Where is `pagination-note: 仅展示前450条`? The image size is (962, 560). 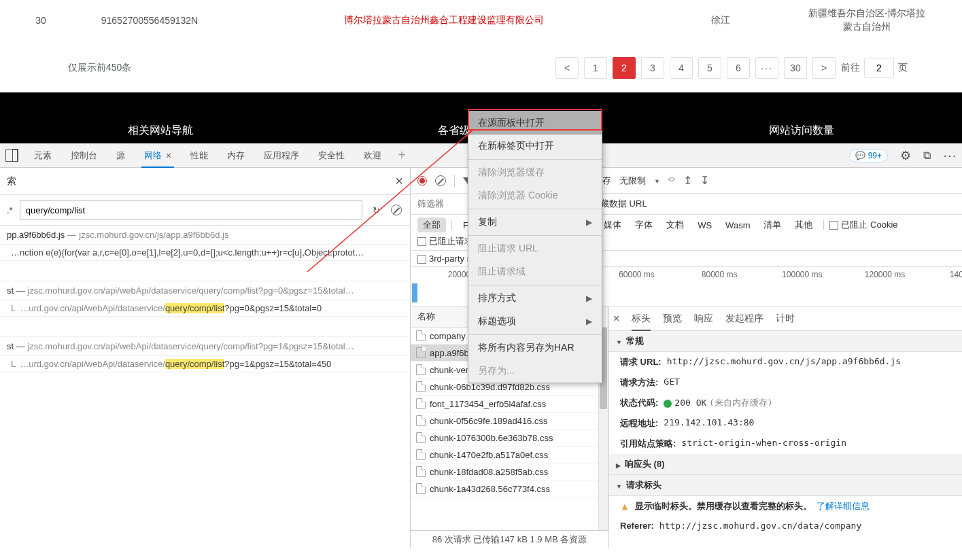 pagination-note: 仅展示前450条 is located at coordinates (99, 68).